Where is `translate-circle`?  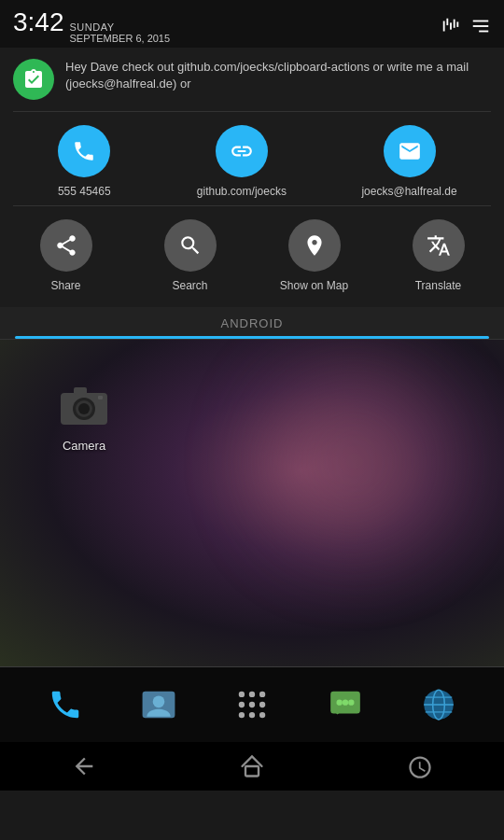
translate-circle is located at coordinates (439, 245).